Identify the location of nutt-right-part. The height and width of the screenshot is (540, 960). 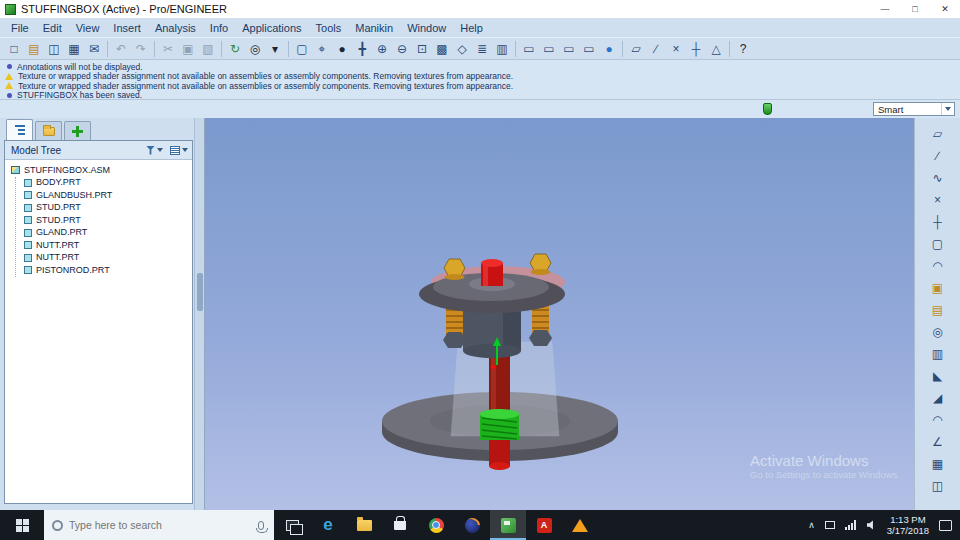
(540, 264).